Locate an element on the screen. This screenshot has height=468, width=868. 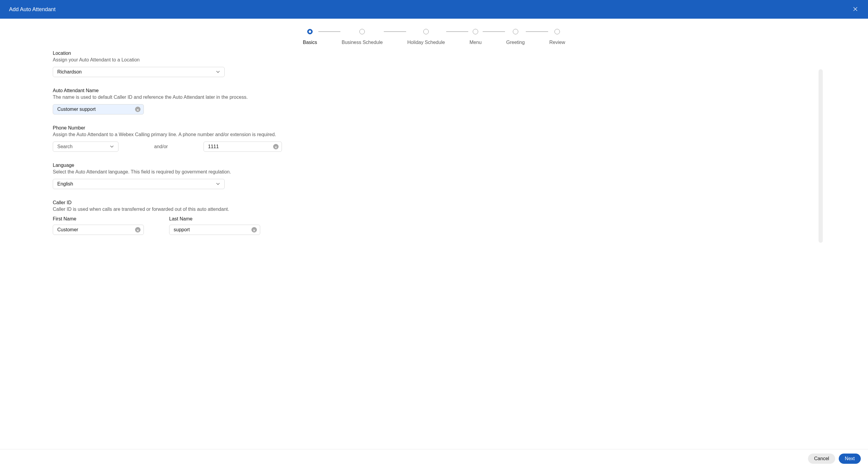
extension-input-wrap is located at coordinates (243, 147).